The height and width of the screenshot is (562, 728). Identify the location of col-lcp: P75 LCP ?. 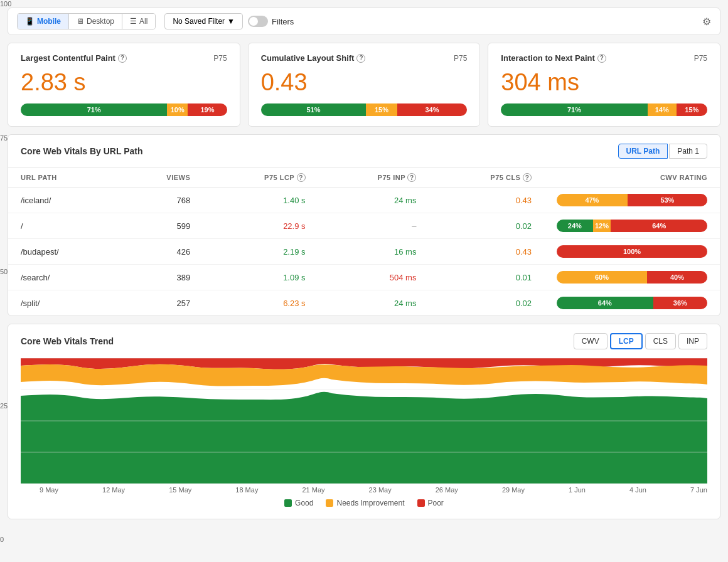
(260, 178).